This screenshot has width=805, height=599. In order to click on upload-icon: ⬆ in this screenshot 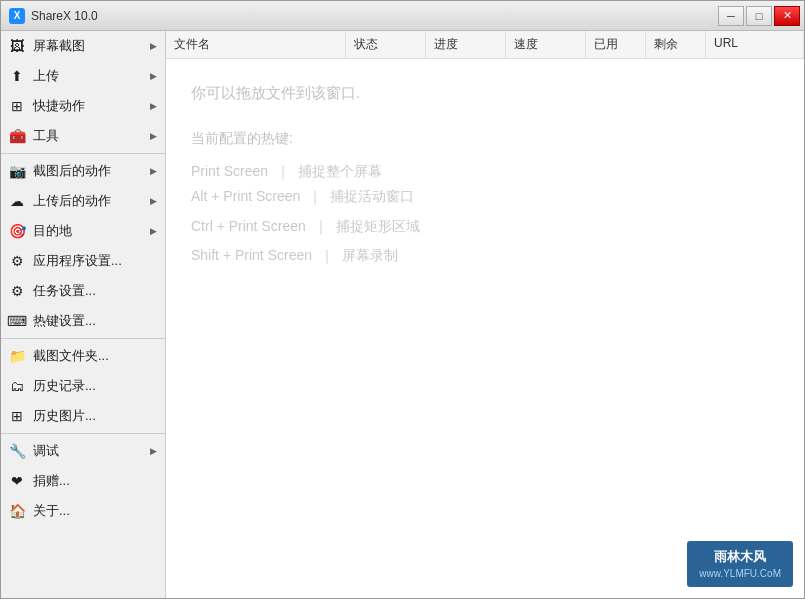, I will do `click(17, 76)`.